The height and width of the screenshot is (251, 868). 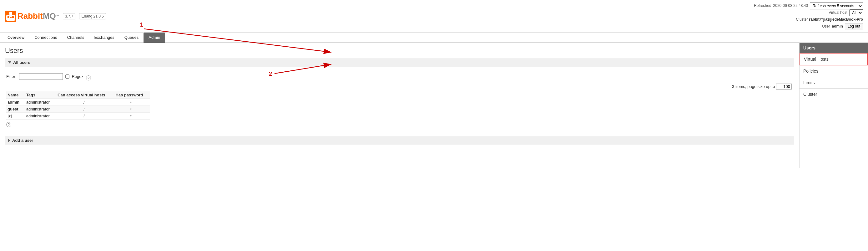 I want to click on logo-area: RabbitMQ™ 3.7.7 Erlang 21.0.5, so click(x=56, y=16).